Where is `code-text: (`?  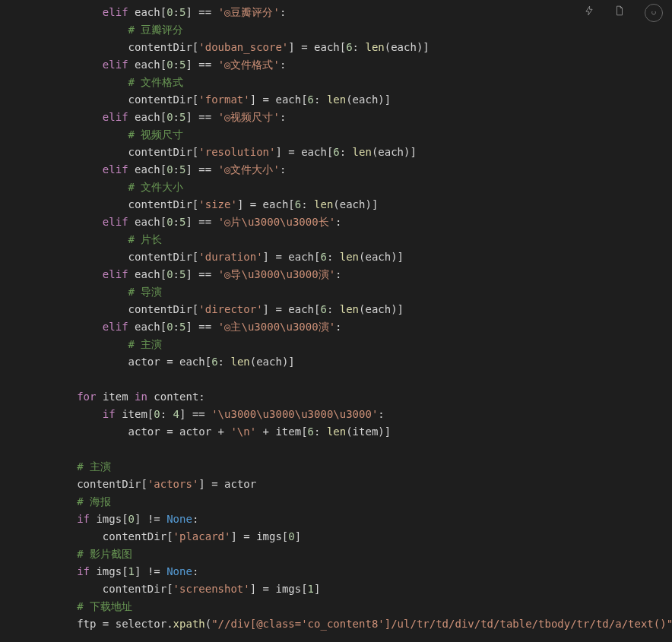 code-text: ( is located at coordinates (208, 624).